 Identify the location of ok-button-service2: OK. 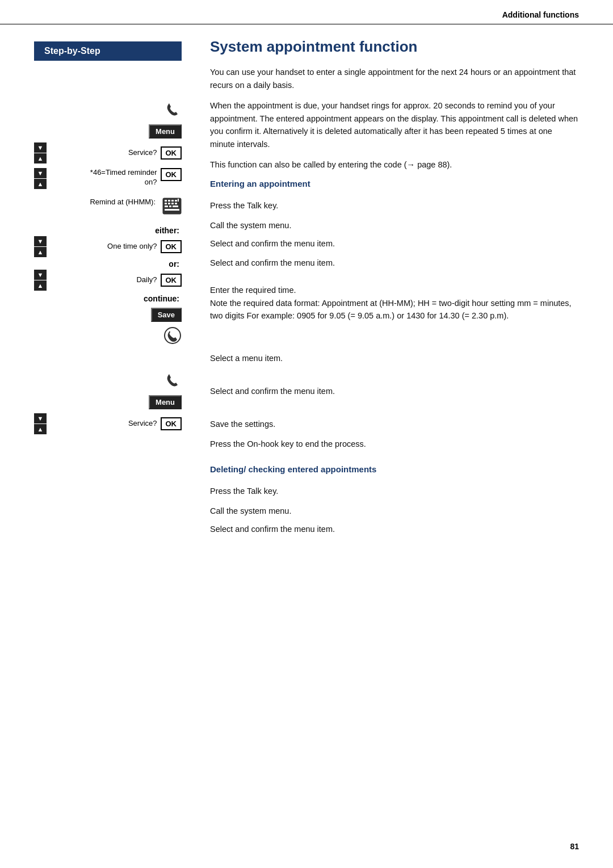
(171, 423).